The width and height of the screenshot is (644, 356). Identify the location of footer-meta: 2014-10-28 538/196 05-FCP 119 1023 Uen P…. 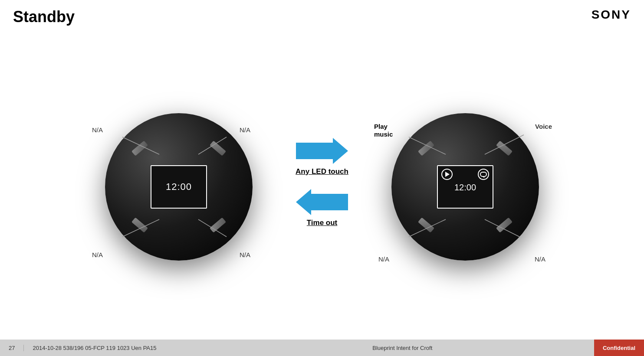
(95, 348).